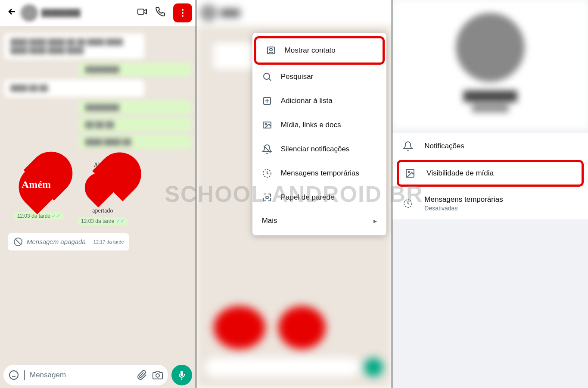 The image size is (588, 388). I want to click on contact-avatar, so click(29, 13).